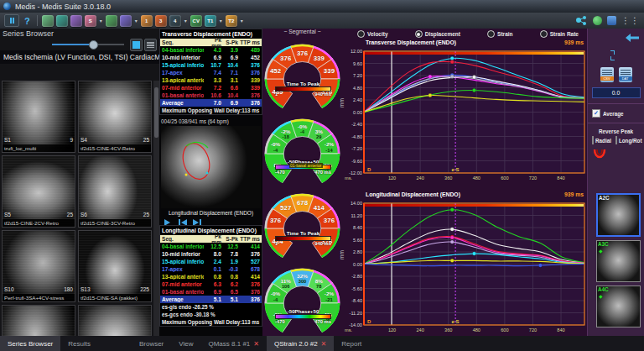  Describe the element at coordinates (593, 140) in the screenshot. I see `radial-checkbox` at that location.